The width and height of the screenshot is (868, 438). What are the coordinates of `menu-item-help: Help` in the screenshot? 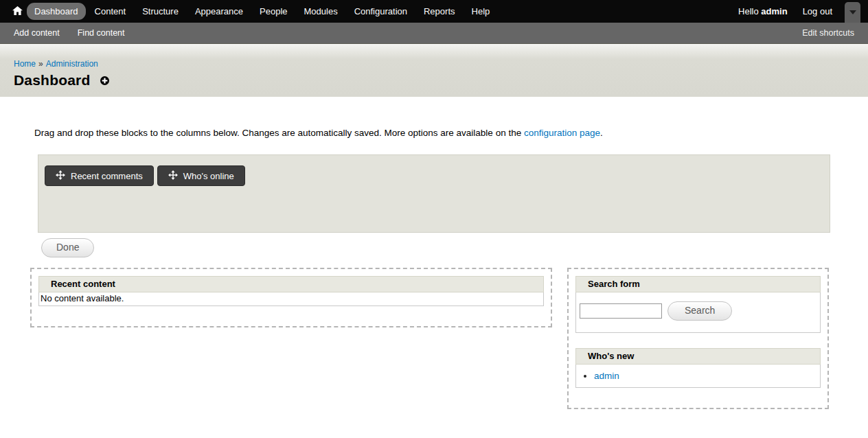 It's located at (481, 11).